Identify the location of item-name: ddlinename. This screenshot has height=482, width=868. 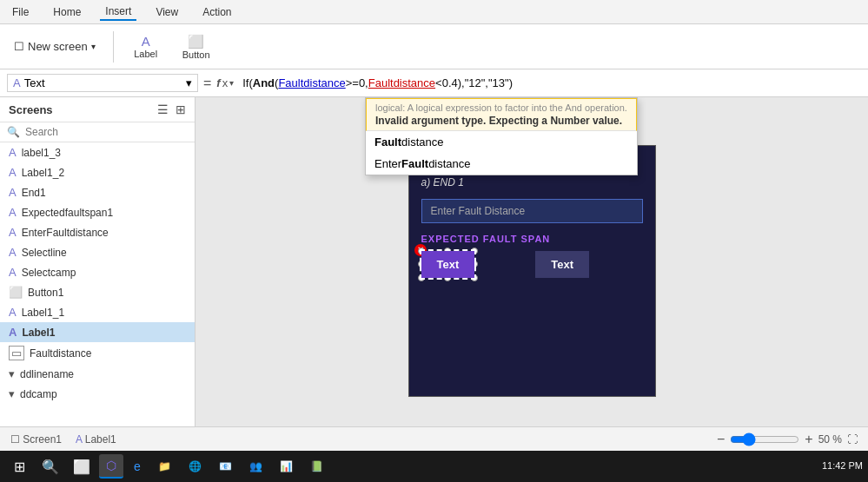
(47, 374).